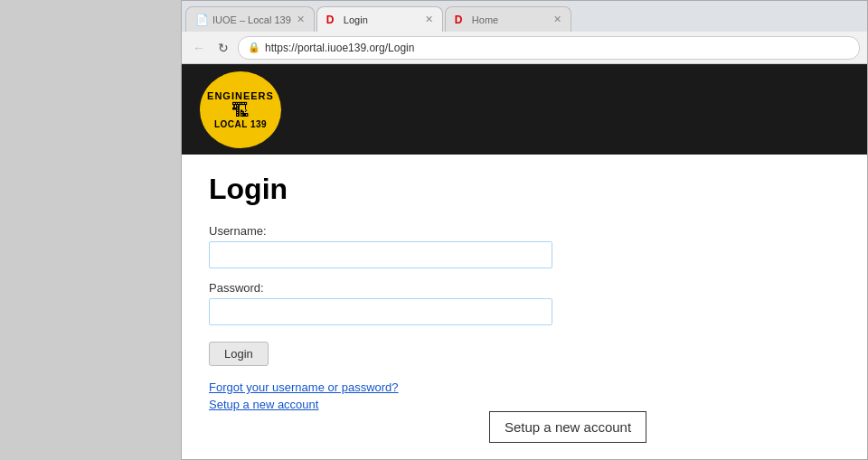 This screenshot has height=460, width=868. What do you see at coordinates (300, 20) in the screenshot?
I see `tab-iuoe-close: ✕` at bounding box center [300, 20].